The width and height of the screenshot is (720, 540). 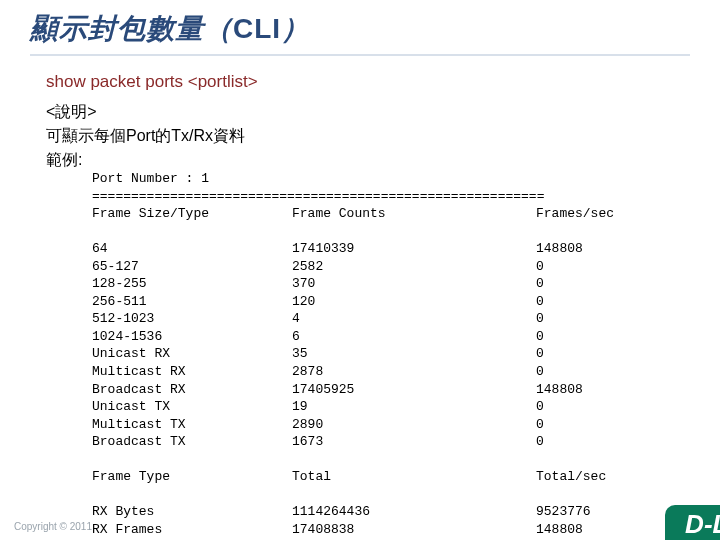 What do you see at coordinates (414, 354) in the screenshot?
I see `cell: 35` at bounding box center [414, 354].